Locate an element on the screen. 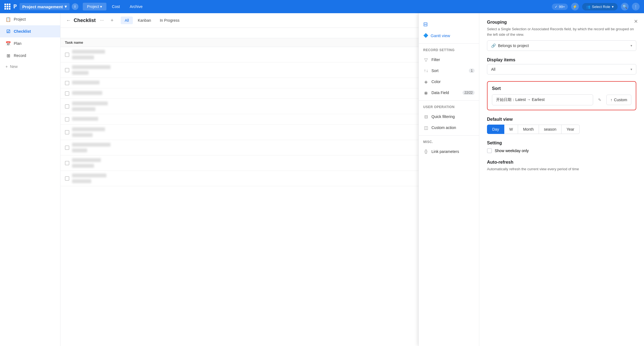 This screenshot has height=346, width=644. grouping-selected-label: Belongs to project is located at coordinates (513, 46).